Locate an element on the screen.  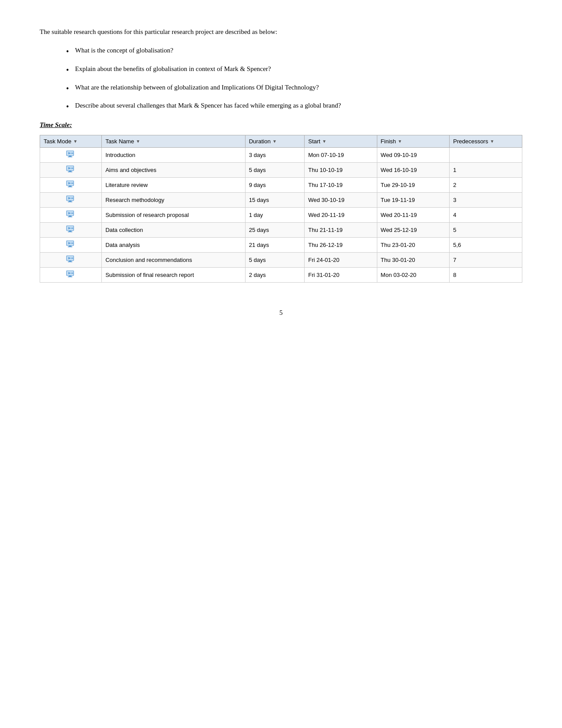
bullet-list: What is the concept of globalisation? Ex… is located at coordinates (294, 79).